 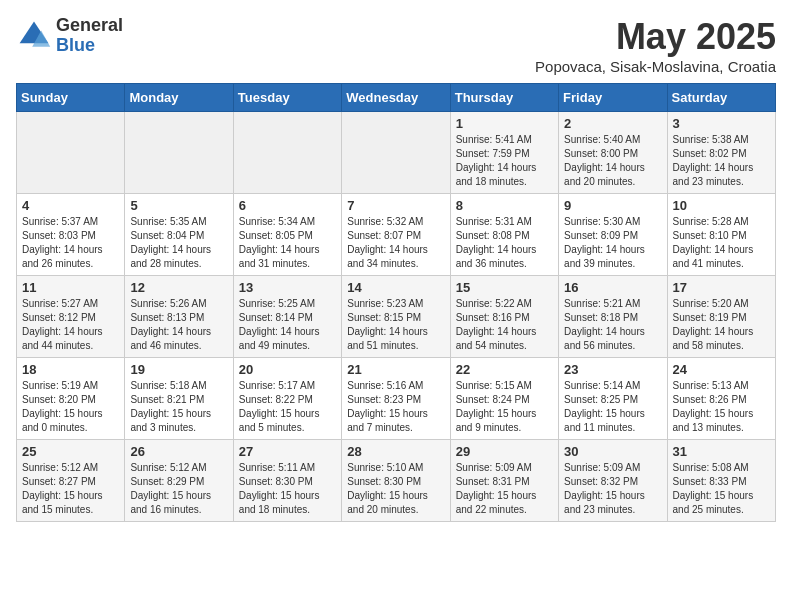 What do you see at coordinates (504, 243) in the screenshot?
I see `day-info: Sunrise: 5:31 AM Sunset: 8:08 PM Dayligh…` at bounding box center [504, 243].